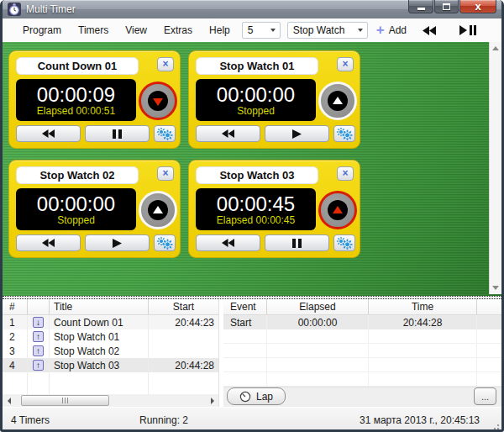 Image resolution: width=504 pixels, height=432 pixels. Describe the element at coordinates (77, 66) in the screenshot. I see `timer-title: Count Down 01` at that location.